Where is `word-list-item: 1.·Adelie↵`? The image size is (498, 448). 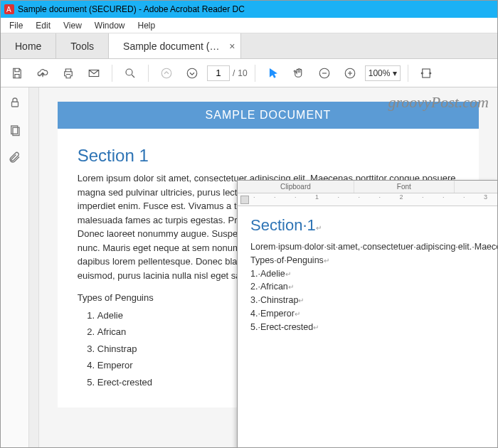 word-list-item: 1.·Adelie↵ is located at coordinates (368, 274).